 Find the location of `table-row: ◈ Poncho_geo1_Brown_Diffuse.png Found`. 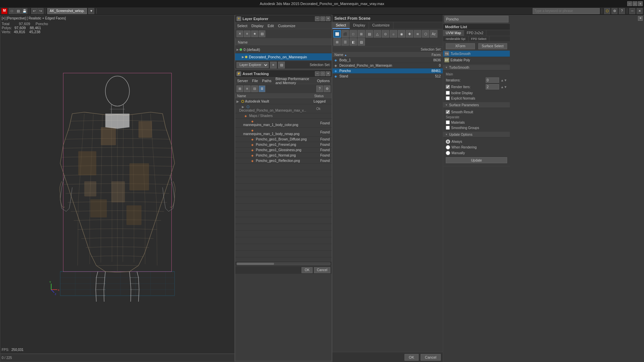

table-row: ◈ Poncho_geo1_Brown_Diffuse.png Found is located at coordinates (283, 139).